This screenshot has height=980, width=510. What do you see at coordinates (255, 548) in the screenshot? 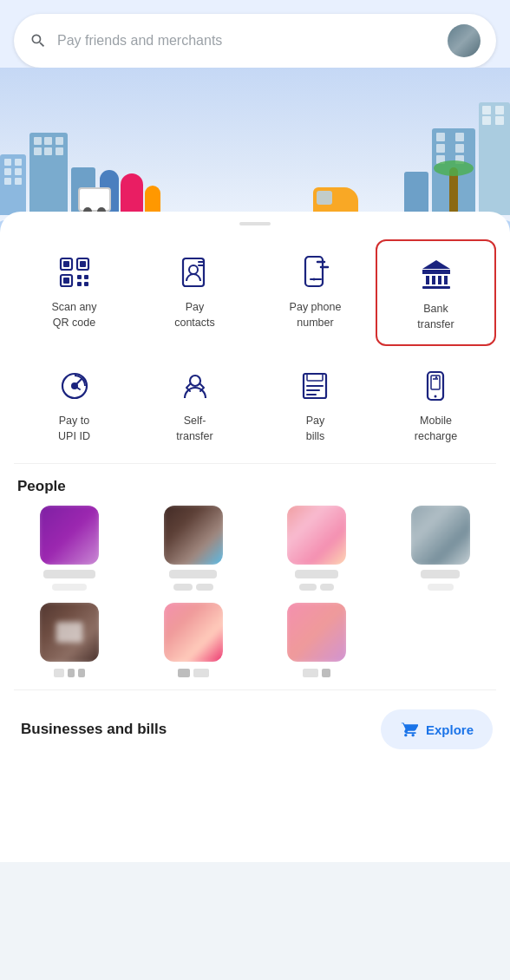
I see `people-grid-row1` at bounding box center [255, 548].